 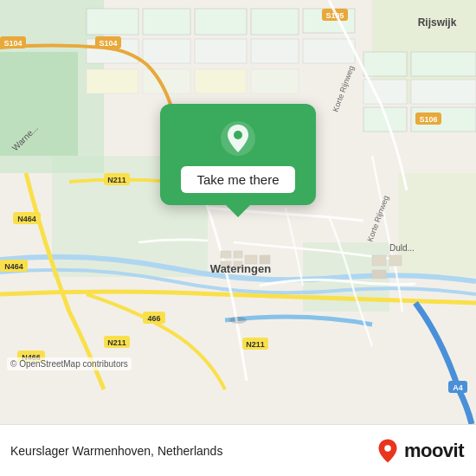 What do you see at coordinates (238, 154) in the screenshot?
I see `popup-card: Take me there` at bounding box center [238, 154].